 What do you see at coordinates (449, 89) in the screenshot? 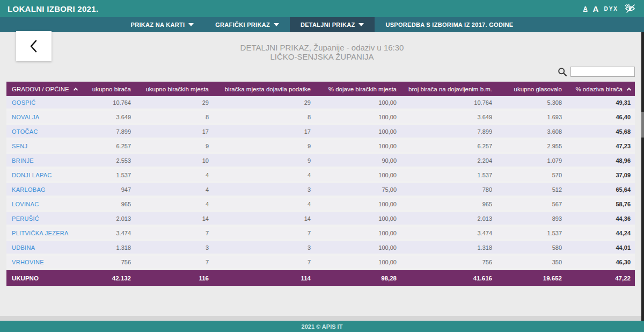
I see `column-header-5: broj birača na dojavljenim b.m.` at bounding box center [449, 89].